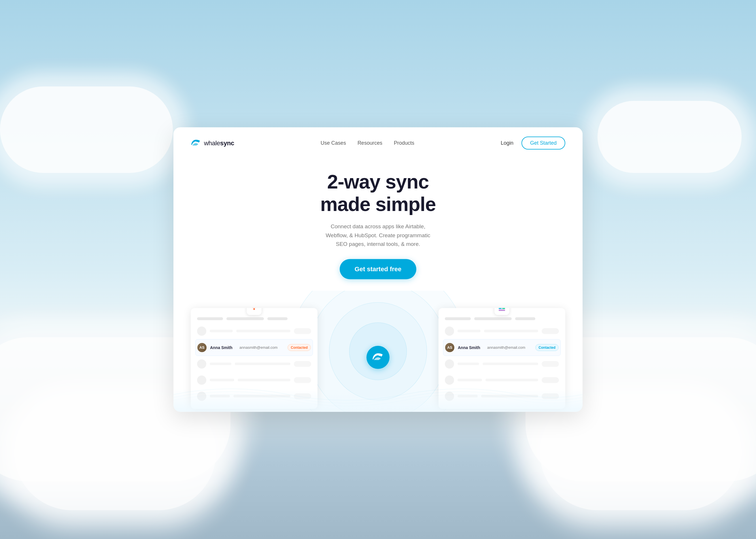 This screenshot has height=539, width=756. Describe the element at coordinates (370, 143) in the screenshot. I see `nav-resources: Resources` at that location.